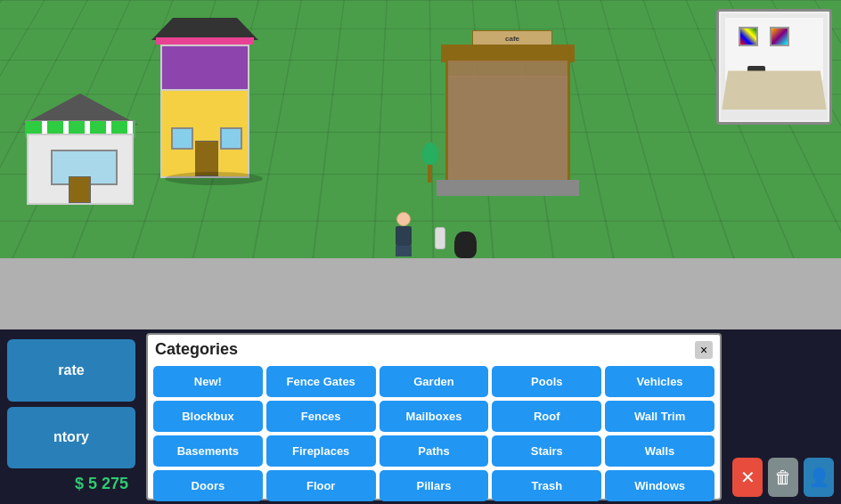 Image resolution: width=841 pixels, height=504 pixels. I want to click on house-base, so click(205, 134).